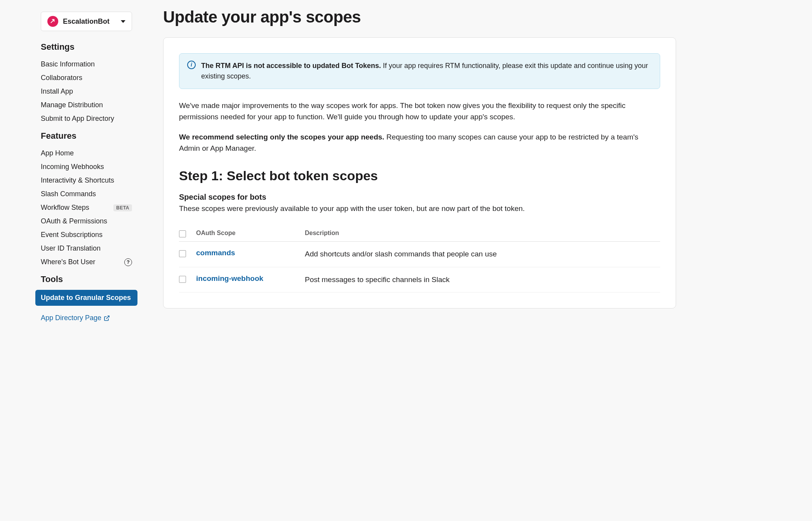 The height and width of the screenshot is (521, 812). Describe the element at coordinates (419, 111) in the screenshot. I see `intro-text: We've made major improvements to the way…` at that location.